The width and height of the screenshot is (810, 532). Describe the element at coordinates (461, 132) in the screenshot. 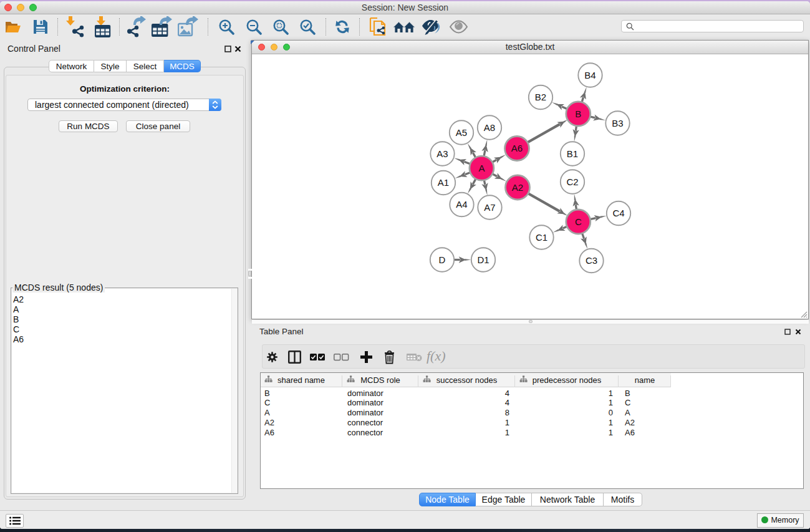

I see `svg-text: A5` at that location.